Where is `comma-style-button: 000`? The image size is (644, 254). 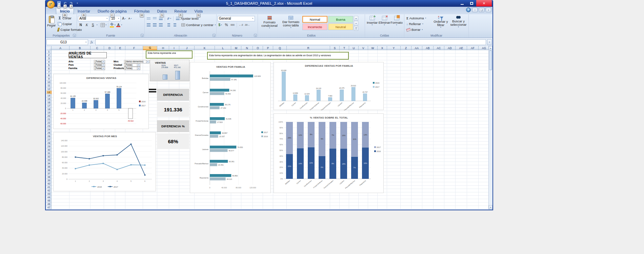 comma-style-button: 000 is located at coordinates (233, 25).